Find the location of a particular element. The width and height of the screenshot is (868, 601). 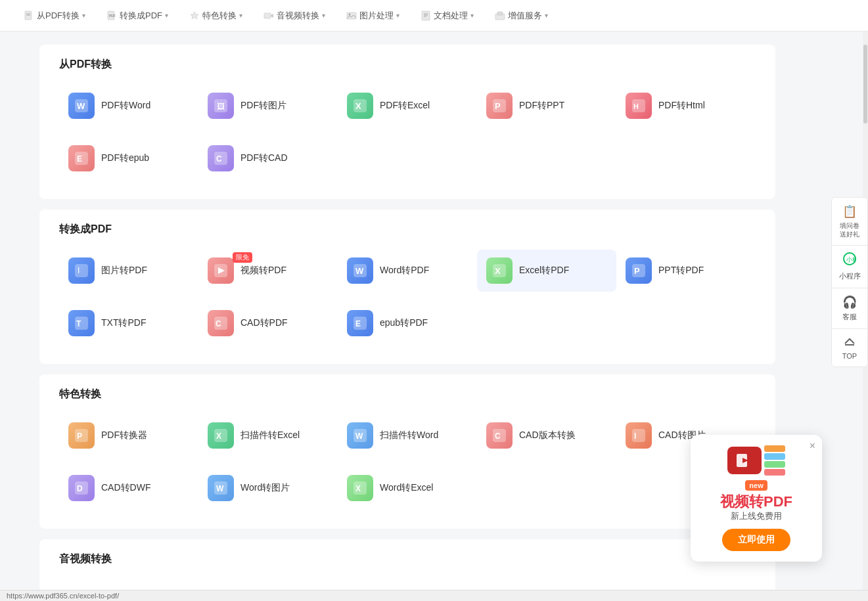

pdf-to-cad-label: PDF转CAD is located at coordinates (264, 158).